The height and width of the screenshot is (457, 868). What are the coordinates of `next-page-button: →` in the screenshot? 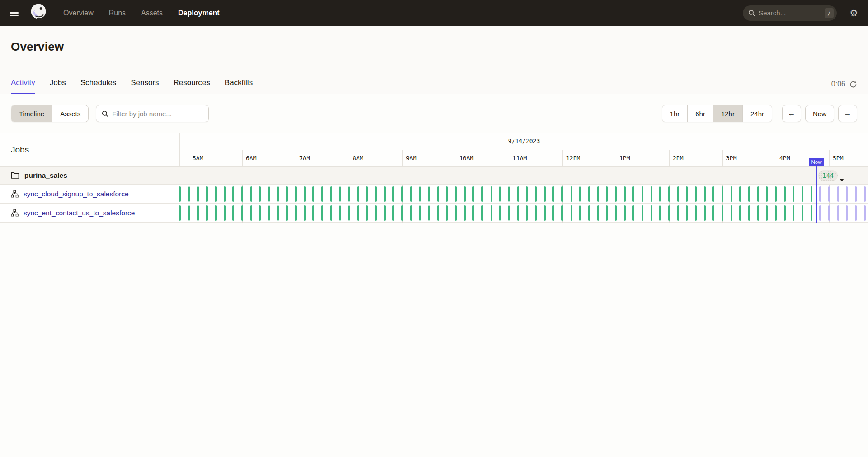 It's located at (848, 114).